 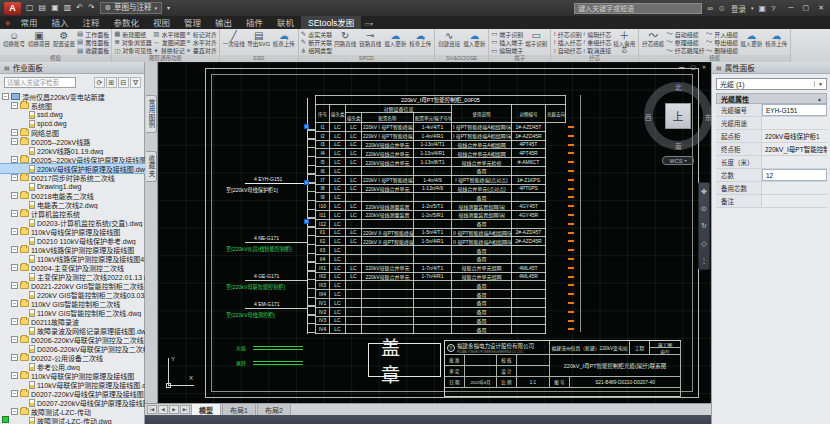 I want to click on drawing-close-icon: ✕, so click(x=704, y=67).